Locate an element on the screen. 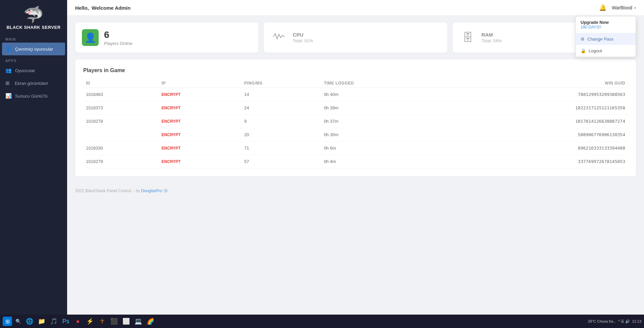 This screenshot has width=644, height=328. sidebar-section-main: Main is located at coordinates (34, 38).